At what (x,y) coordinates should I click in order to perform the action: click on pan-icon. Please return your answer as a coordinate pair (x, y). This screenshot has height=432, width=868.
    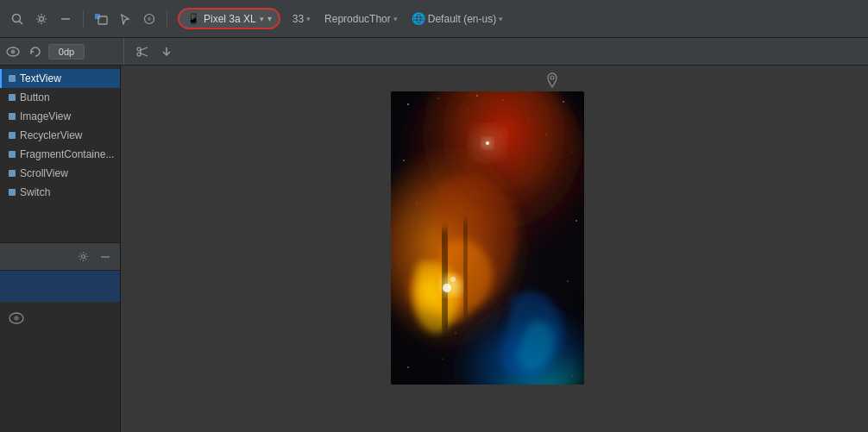
    Looking at the image, I should click on (149, 19).